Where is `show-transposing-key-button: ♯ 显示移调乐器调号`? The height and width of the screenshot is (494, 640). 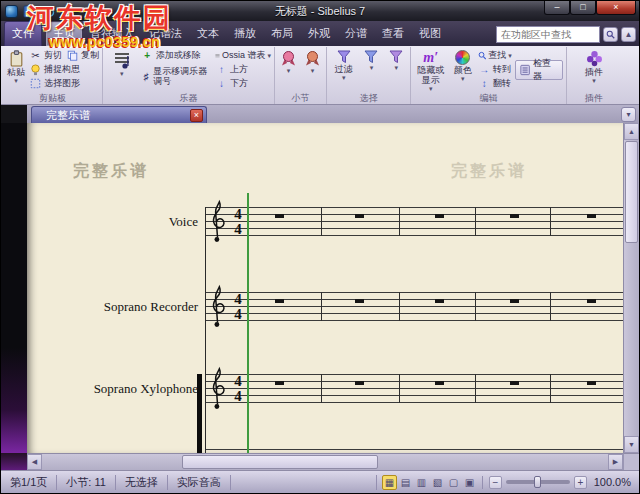
show-transposing-key-button: ♯ 显示移调乐器调号 is located at coordinates (176, 76).